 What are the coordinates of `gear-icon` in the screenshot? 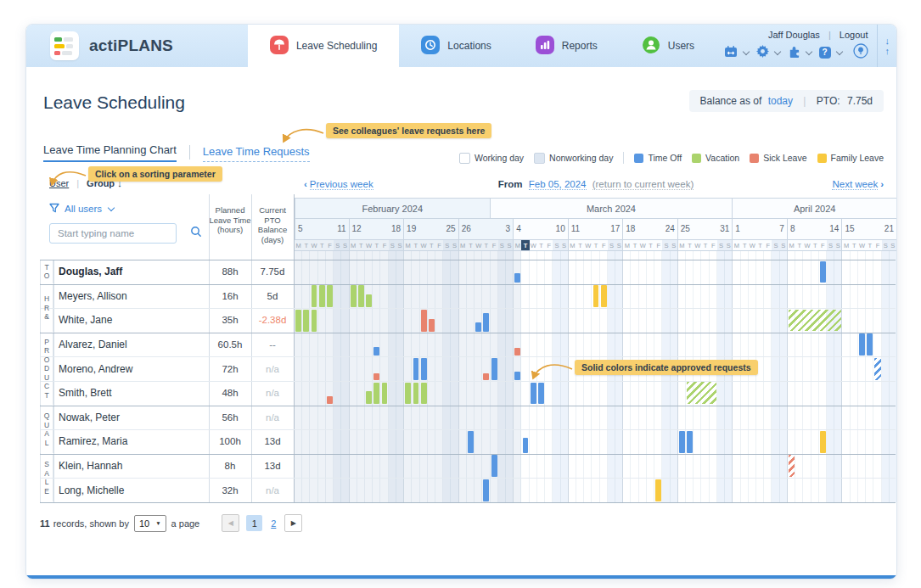 It's located at (762, 53).